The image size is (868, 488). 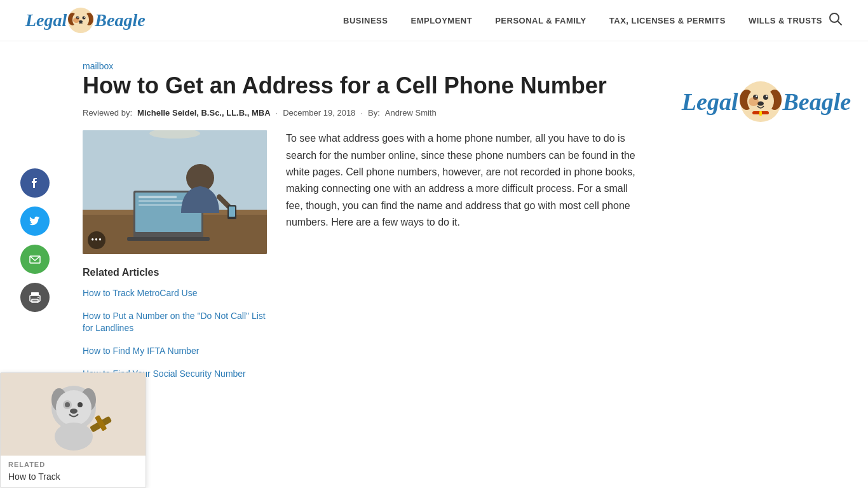 I want to click on related-articles-heading: Related Articles, so click(x=175, y=273).